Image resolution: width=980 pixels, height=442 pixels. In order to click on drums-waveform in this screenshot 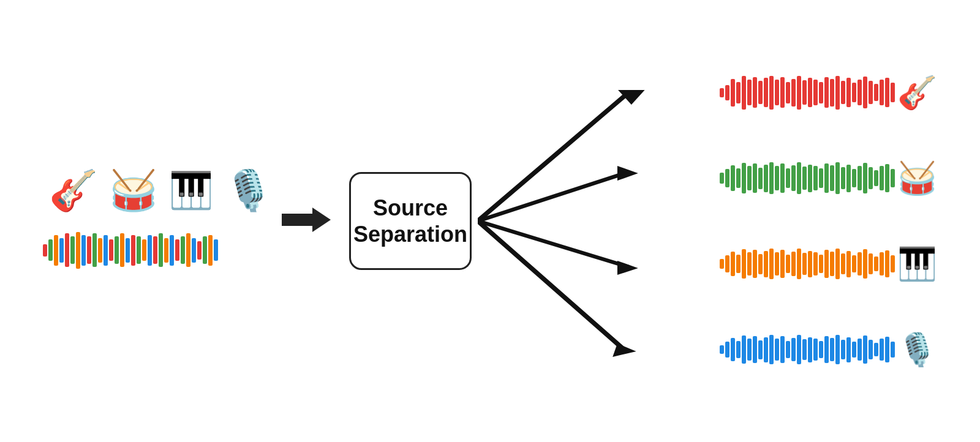, I will do `click(799, 179)`.